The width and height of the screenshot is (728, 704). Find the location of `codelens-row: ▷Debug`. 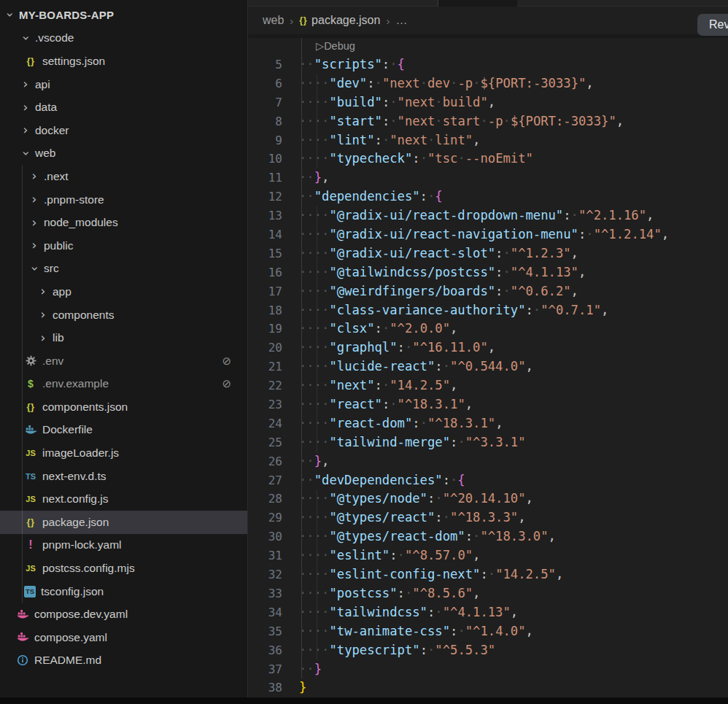

codelens-row: ▷Debug is located at coordinates (488, 47).